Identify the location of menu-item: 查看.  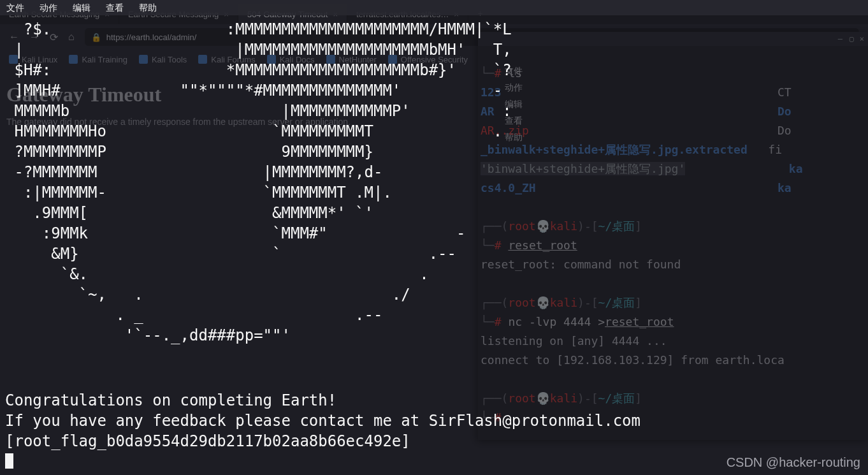
(115, 8).